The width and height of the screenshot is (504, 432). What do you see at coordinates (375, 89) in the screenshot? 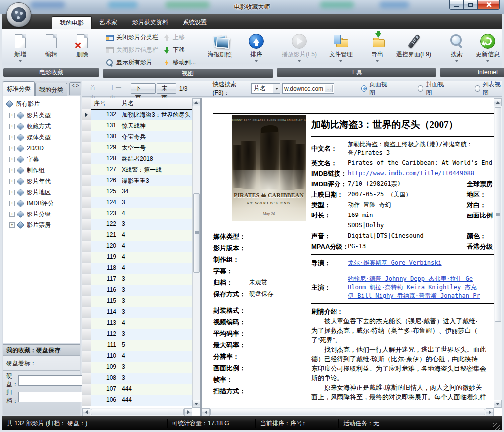
I see `radio-page-view: 页面视图` at bounding box center [375, 89].